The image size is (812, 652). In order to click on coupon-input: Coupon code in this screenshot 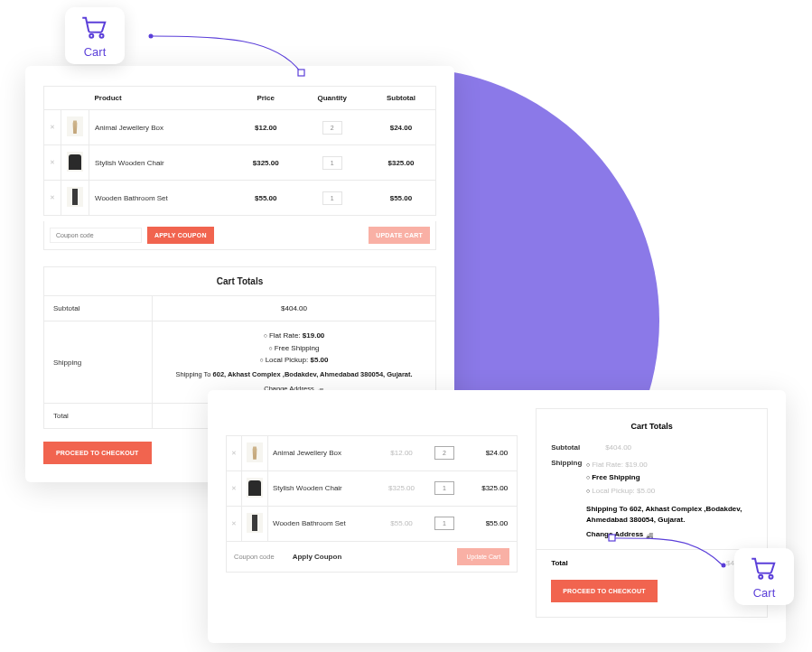, I will do `click(255, 556)`.